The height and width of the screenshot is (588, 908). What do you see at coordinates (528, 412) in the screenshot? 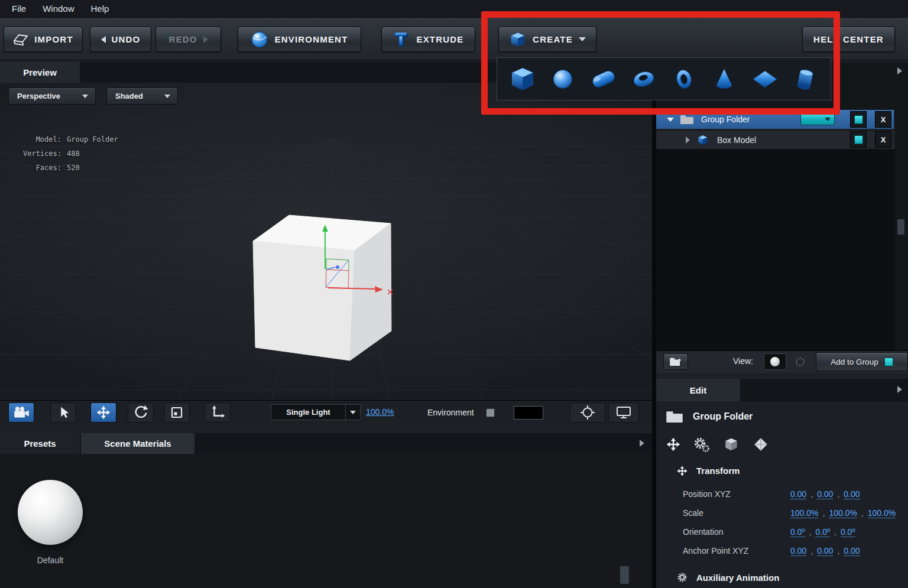
I see `environment-color-swatch` at bounding box center [528, 412].